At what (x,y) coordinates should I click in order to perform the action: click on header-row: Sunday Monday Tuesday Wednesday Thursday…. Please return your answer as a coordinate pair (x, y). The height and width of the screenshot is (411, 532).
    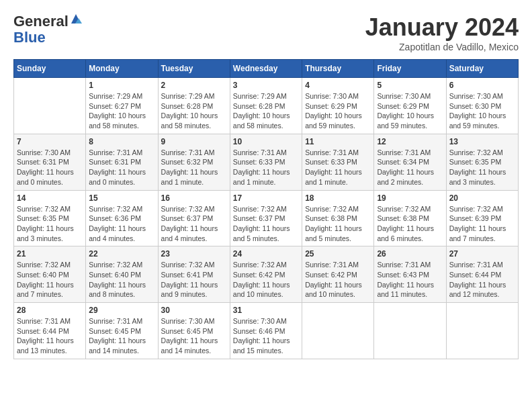
    Looking at the image, I should click on (266, 68).